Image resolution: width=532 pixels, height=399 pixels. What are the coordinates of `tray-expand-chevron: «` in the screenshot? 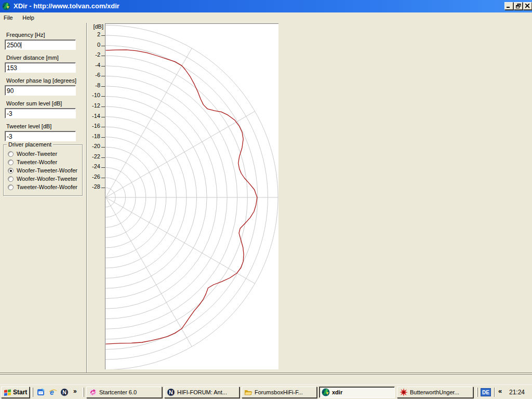 It's located at (500, 391).